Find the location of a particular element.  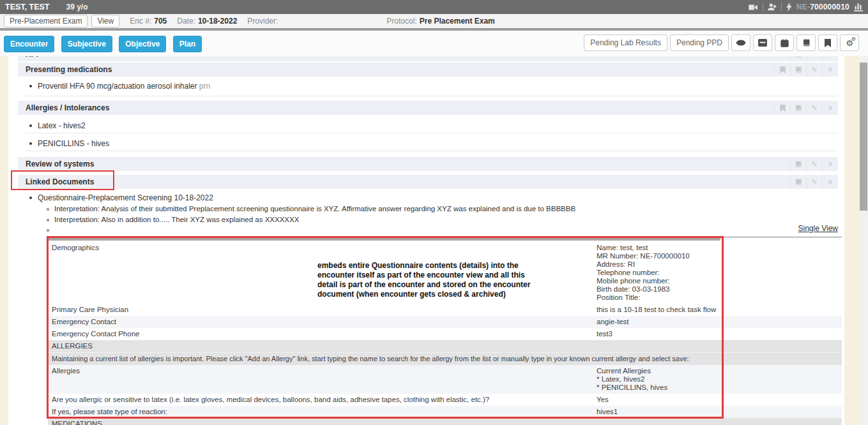

interpretation-text: Interpretation: Analysis of their submit… is located at coordinates (315, 209).